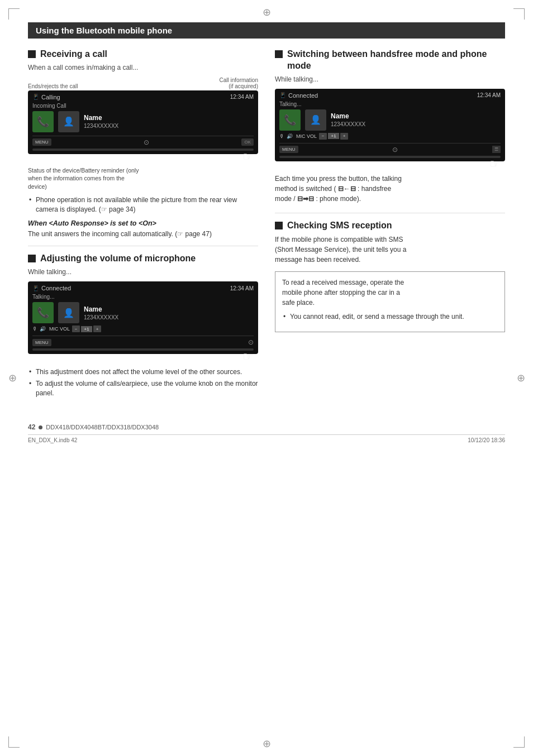 The image size is (533, 756). What do you see at coordinates (42, 329) in the screenshot?
I see `mic-vol-icon2: 🔊` at bounding box center [42, 329].